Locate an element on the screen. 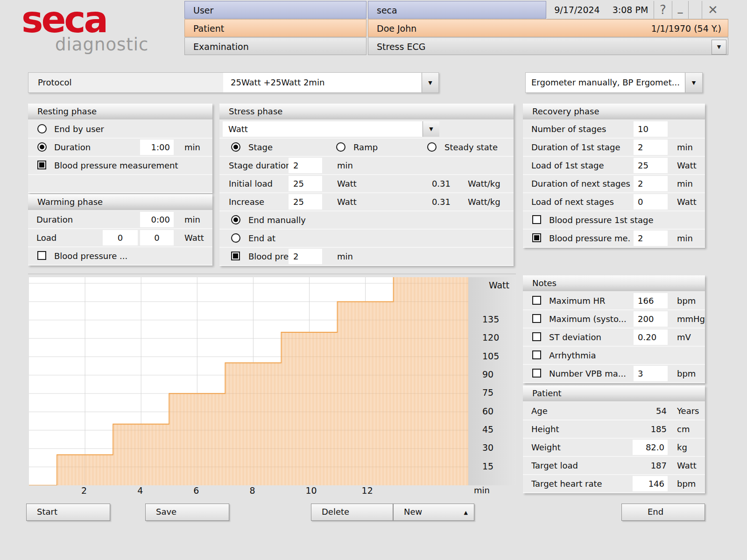 The image size is (747, 560). vpb-input: 3 is located at coordinates (651, 373).